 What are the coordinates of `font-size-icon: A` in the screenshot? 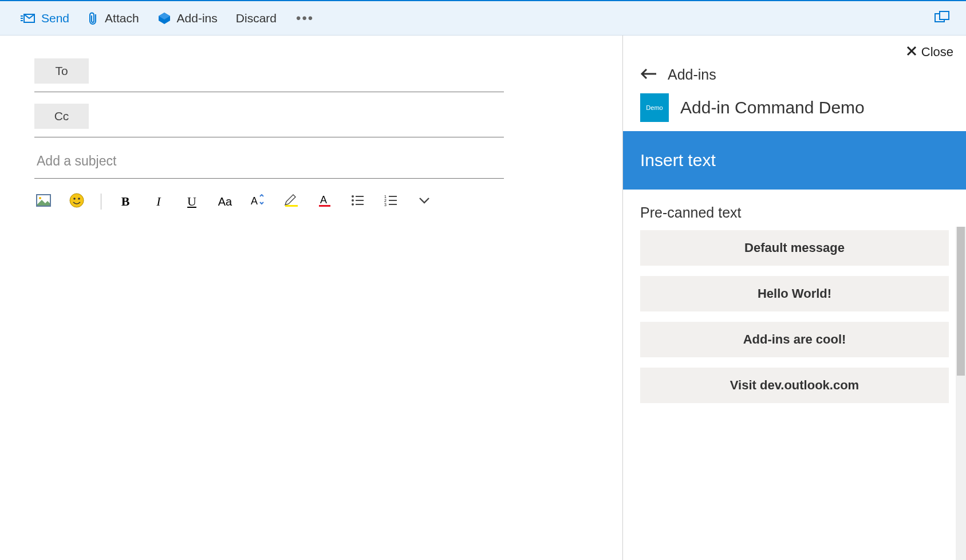 It's located at (258, 202).